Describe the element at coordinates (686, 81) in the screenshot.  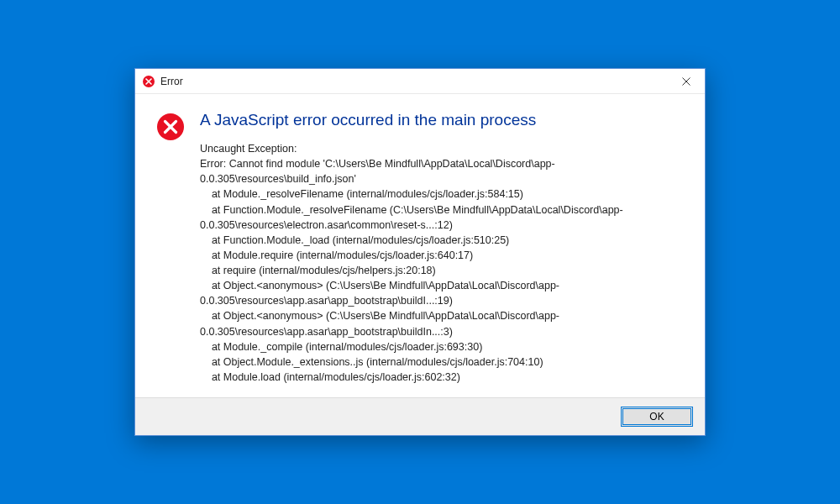
I see `close-icon` at that location.